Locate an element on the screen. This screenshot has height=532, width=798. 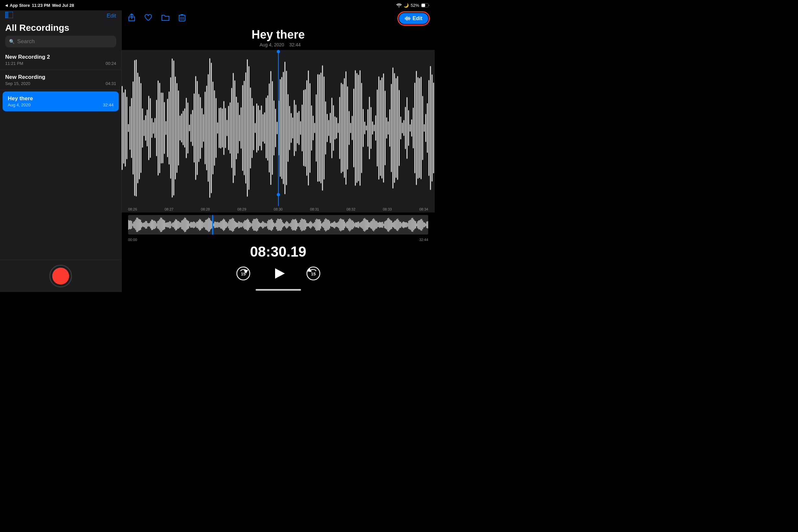
play-button is located at coordinates (278, 273).